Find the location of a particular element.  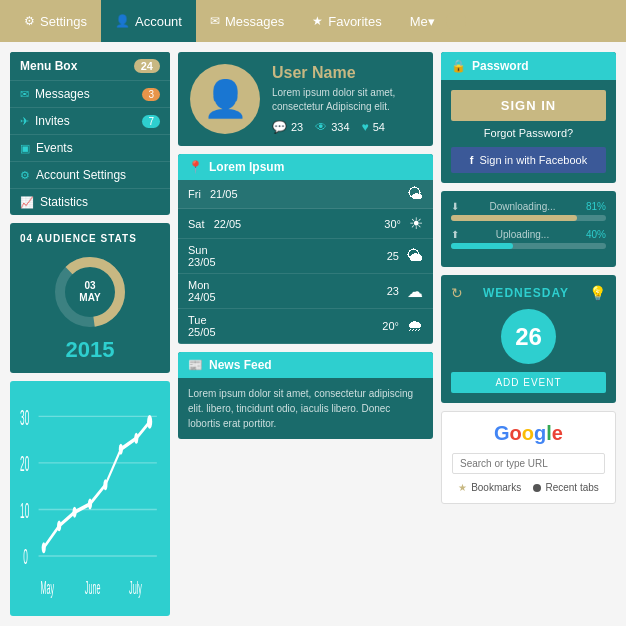

weather-location: Lorem Ipsum is located at coordinates (246, 167).